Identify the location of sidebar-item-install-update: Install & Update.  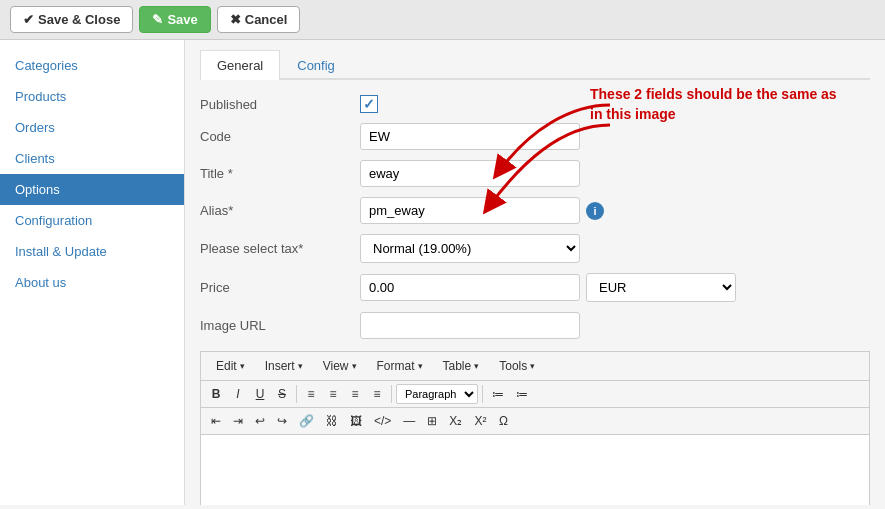
(92, 252).